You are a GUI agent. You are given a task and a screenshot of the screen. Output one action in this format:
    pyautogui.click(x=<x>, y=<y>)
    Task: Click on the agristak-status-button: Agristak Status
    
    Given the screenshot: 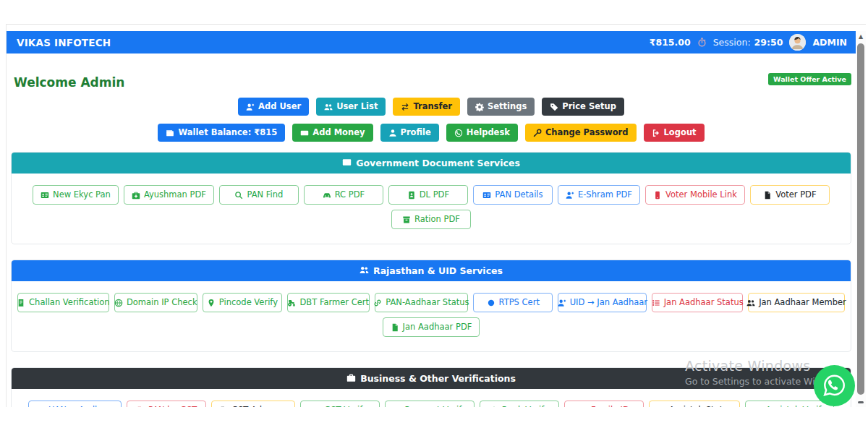 What is the action you would take?
    pyautogui.click(x=694, y=403)
    